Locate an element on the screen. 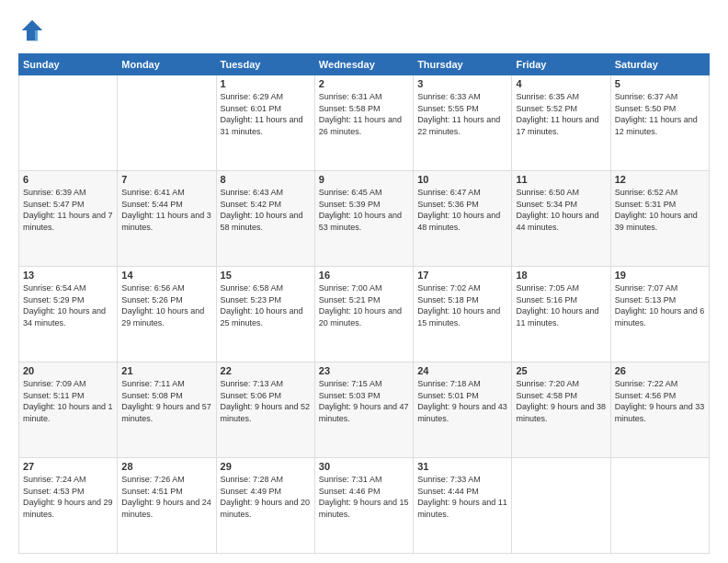 Image resolution: width=728 pixels, height=563 pixels. calendar-cell: 13Sunrise: 6:54 AMSunset: 5:29 PMDayligh… is located at coordinates (68, 315).